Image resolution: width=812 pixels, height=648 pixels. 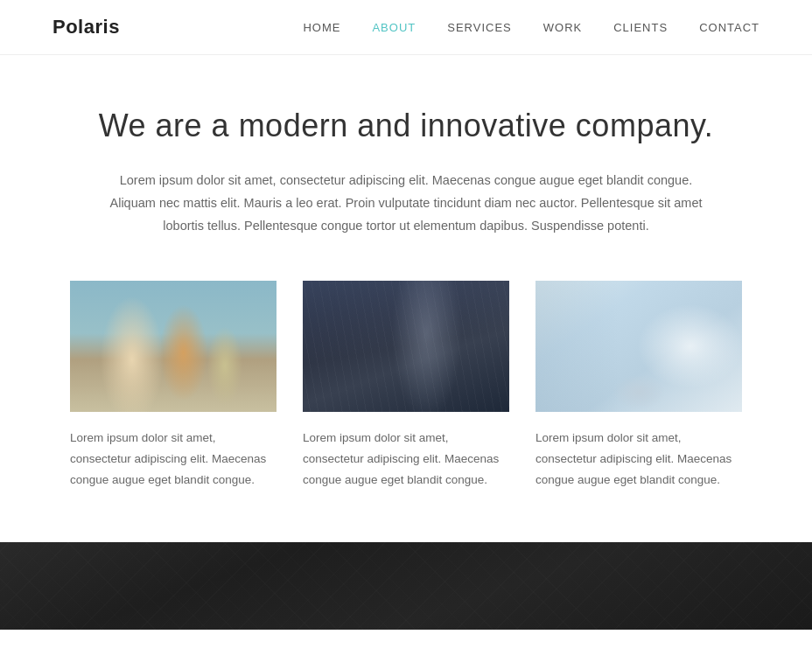 I want to click on nav-item-services: SERVICES, so click(x=480, y=27).